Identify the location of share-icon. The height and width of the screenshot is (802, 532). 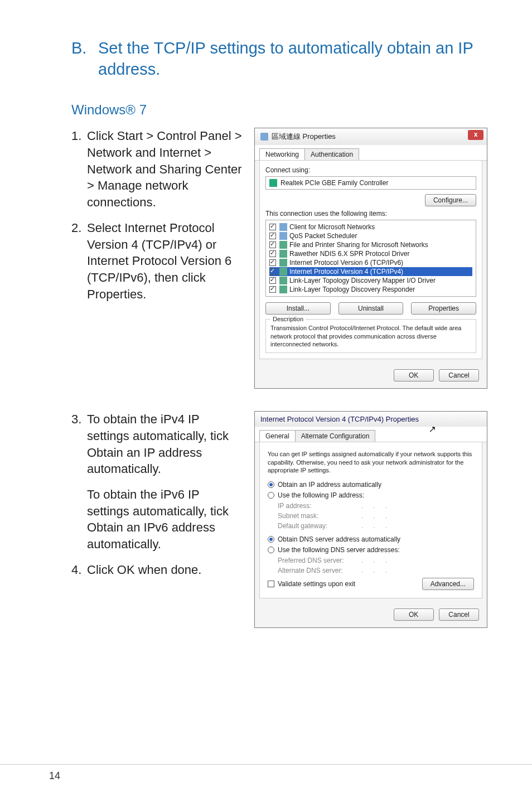
(283, 245).